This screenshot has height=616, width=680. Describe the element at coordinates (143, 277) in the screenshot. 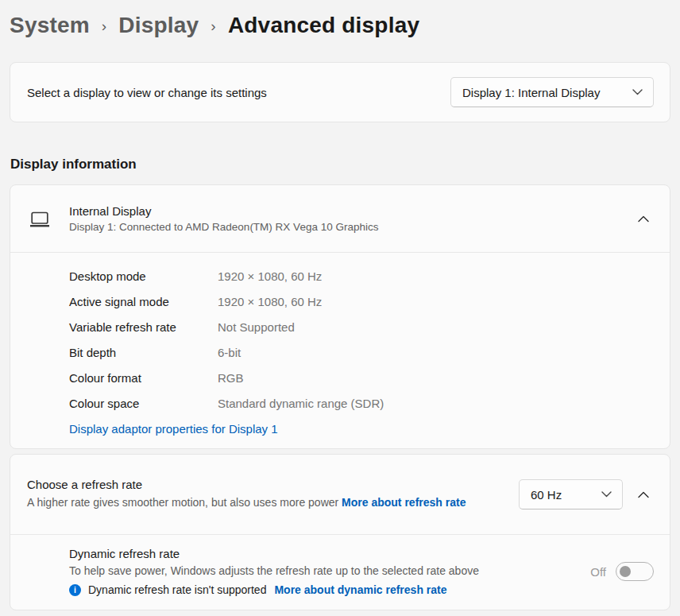

I see `detail-label: Desktop mode` at that location.